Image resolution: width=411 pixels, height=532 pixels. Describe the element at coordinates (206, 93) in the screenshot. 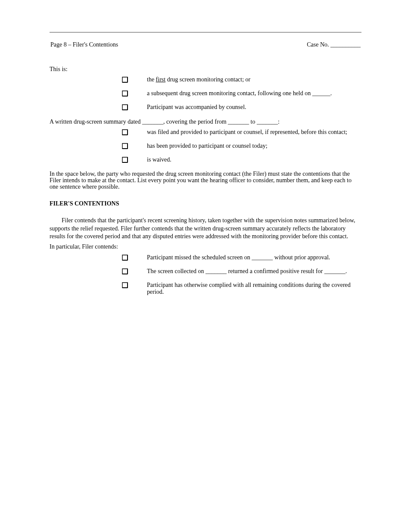

I see `bullet-list-1: the first drug screen monitoring contact…` at that location.